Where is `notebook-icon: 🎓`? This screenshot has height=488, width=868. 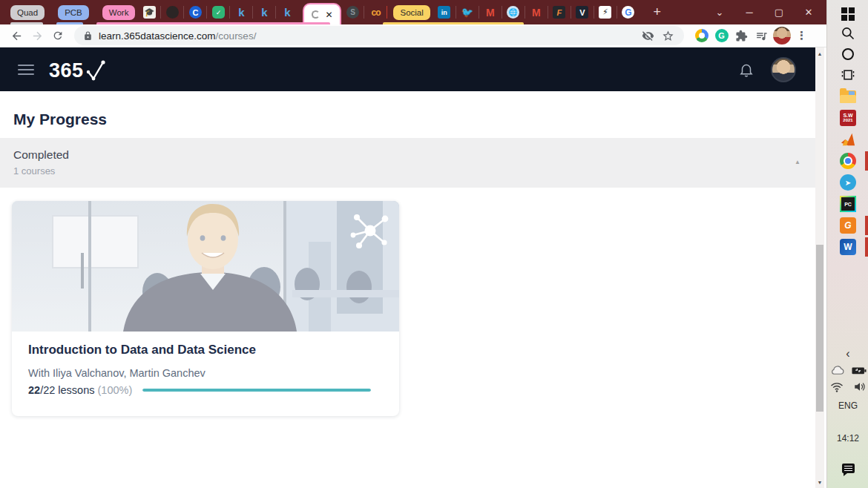 notebook-icon: 🎓 is located at coordinates (150, 12).